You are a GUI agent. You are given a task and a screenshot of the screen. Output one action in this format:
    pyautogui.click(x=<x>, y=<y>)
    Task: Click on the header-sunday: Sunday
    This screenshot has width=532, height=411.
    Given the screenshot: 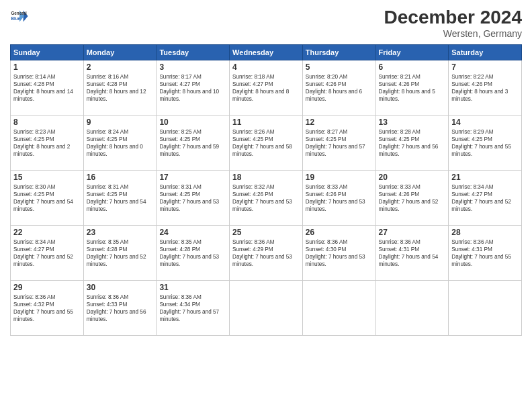 What is the action you would take?
    pyautogui.click(x=47, y=52)
    